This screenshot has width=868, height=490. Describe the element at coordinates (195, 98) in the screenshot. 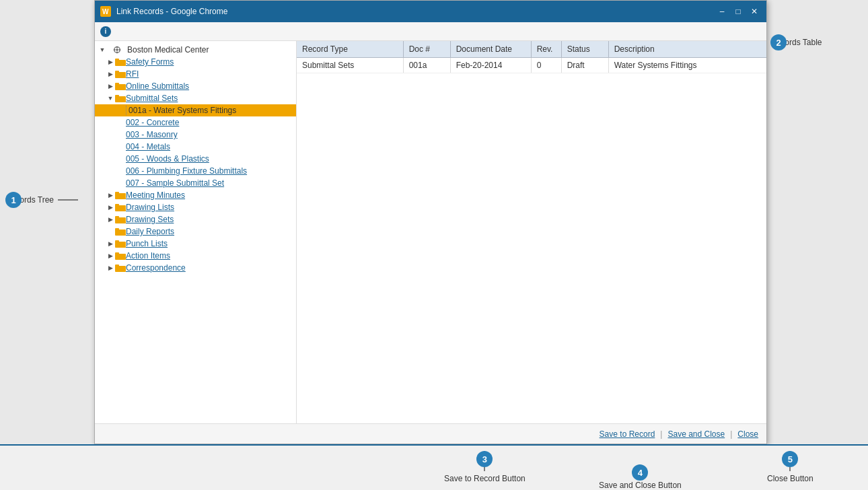

I see `tree-item-submittal-sets: ▼ Submittal Sets` at that location.